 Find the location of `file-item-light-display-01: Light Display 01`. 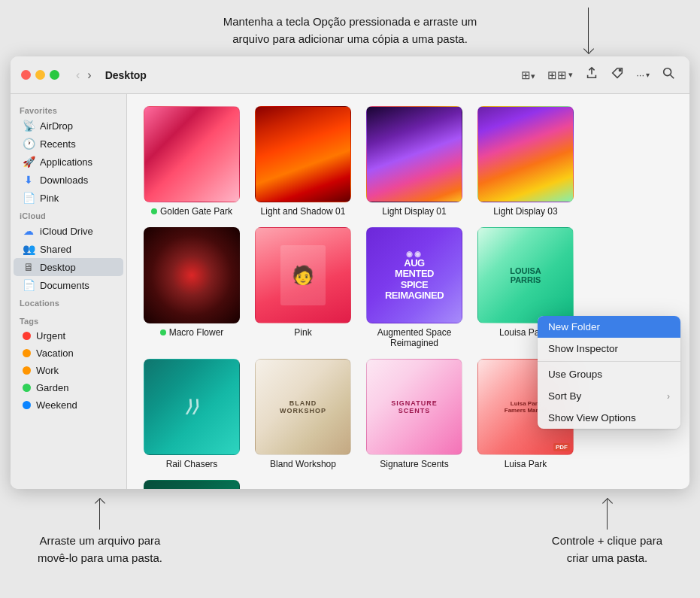

file-item-light-display-01: Light Display 01 is located at coordinates (414, 161).